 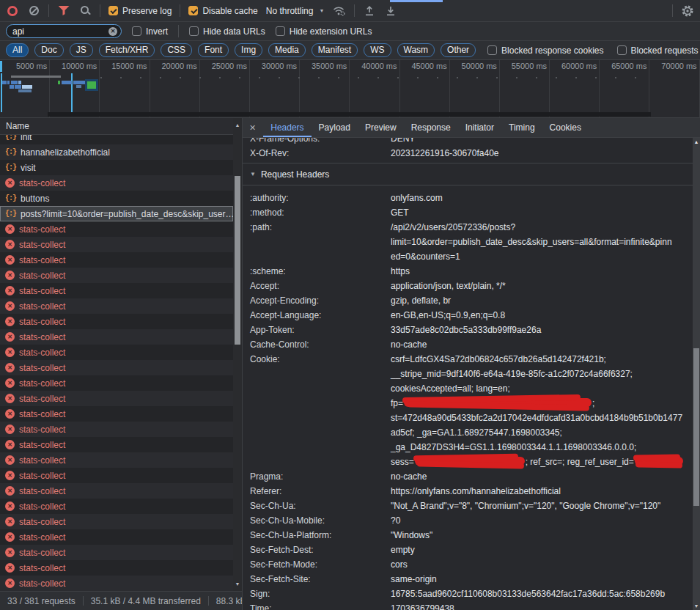 What do you see at coordinates (12, 11) in the screenshot?
I see `record-button` at bounding box center [12, 11].